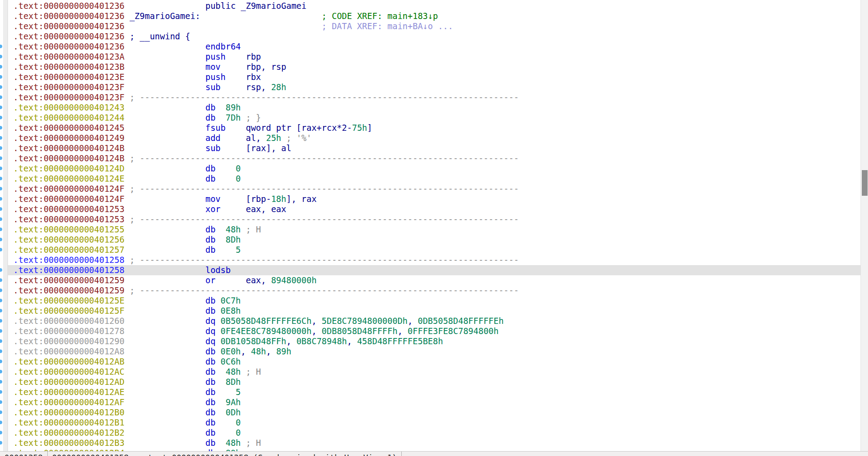  Describe the element at coordinates (434, 57) in the screenshot. I see `asm-line: .text:000000000040123A push rbp` at that location.